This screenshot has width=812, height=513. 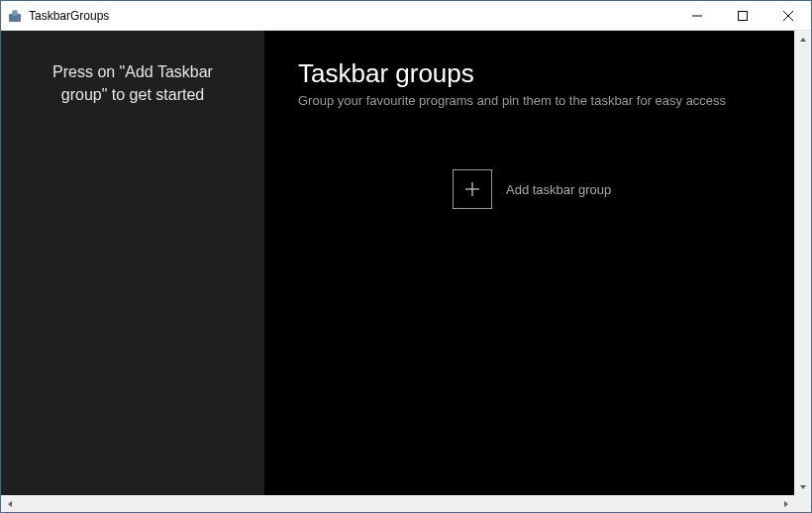 What do you see at coordinates (532, 189) in the screenshot?
I see `add-taskbar-group-button: Add taskbar group` at bounding box center [532, 189].